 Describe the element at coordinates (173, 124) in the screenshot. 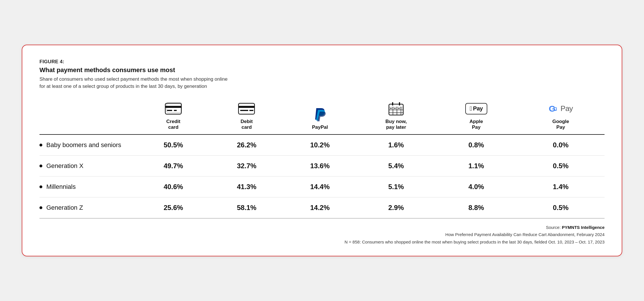

I see `col-label-credit-card: Creditcard` at that location.